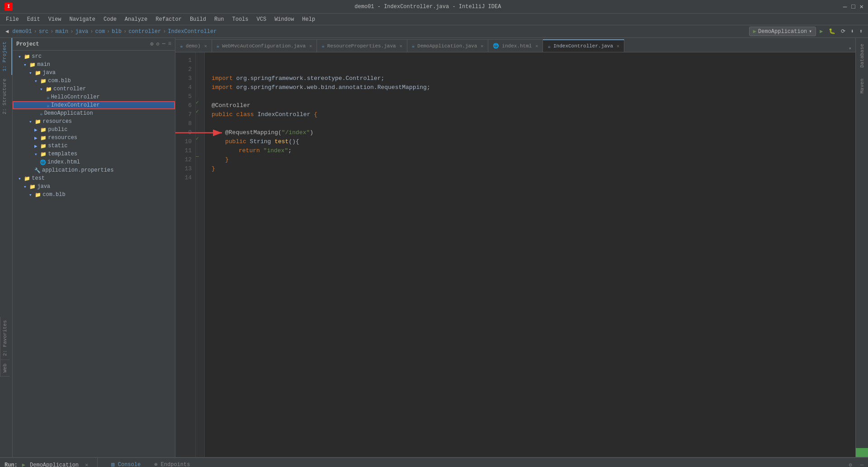 This screenshot has height=467, width=868. Describe the element at coordinates (94, 113) in the screenshot. I see `tree-item-demoapplication: ☕ DemoApplication` at that location.